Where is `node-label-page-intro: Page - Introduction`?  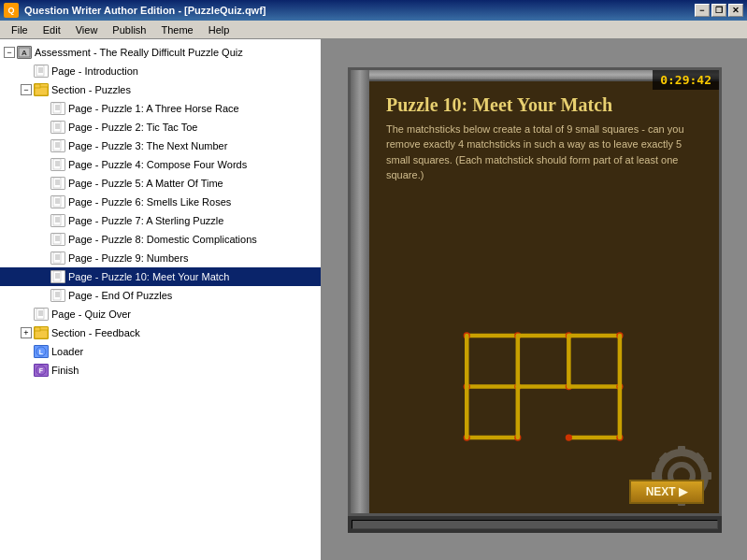 node-label-page-intro: Page - Introduction is located at coordinates (95, 71).